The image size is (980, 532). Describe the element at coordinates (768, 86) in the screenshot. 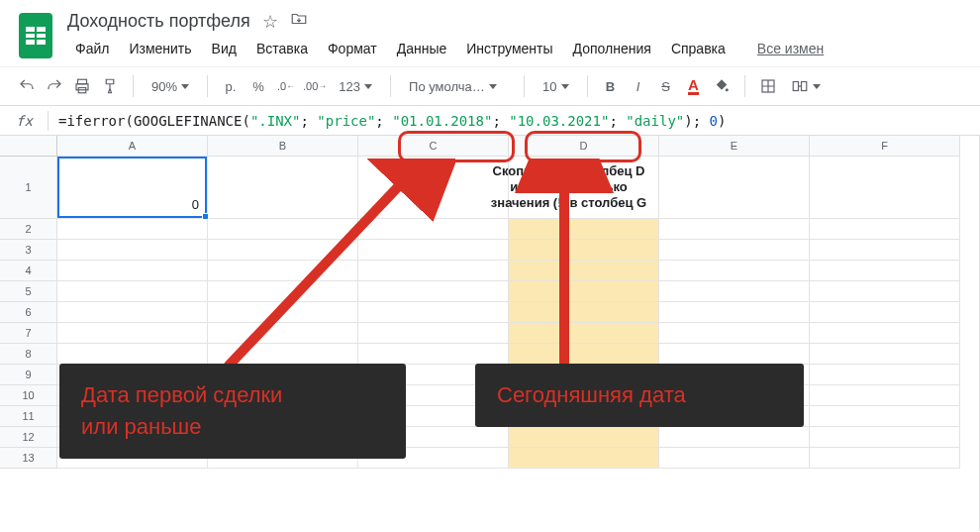

I see `borders-button` at that location.